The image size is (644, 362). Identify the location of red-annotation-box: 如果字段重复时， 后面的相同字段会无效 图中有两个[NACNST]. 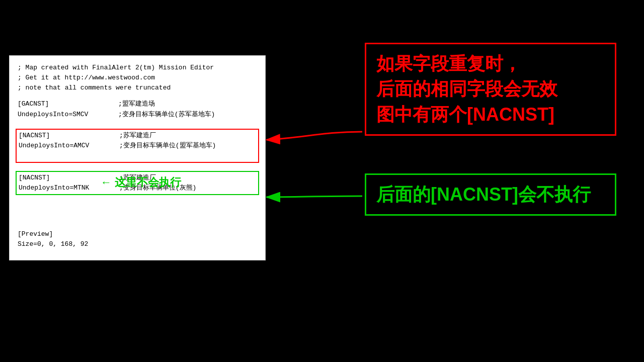
(491, 89).